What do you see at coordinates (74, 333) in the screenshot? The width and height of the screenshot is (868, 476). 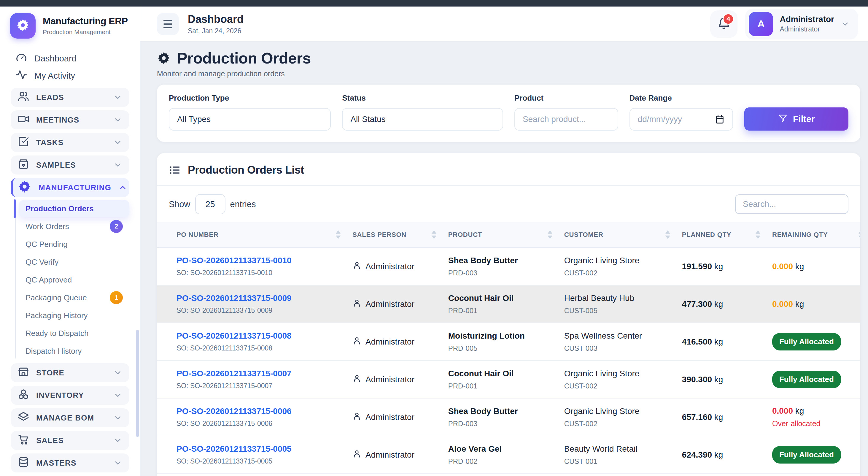 I see `sidebar-subitem-ready-to-dispatch: Ready to Dispatch` at bounding box center [74, 333].